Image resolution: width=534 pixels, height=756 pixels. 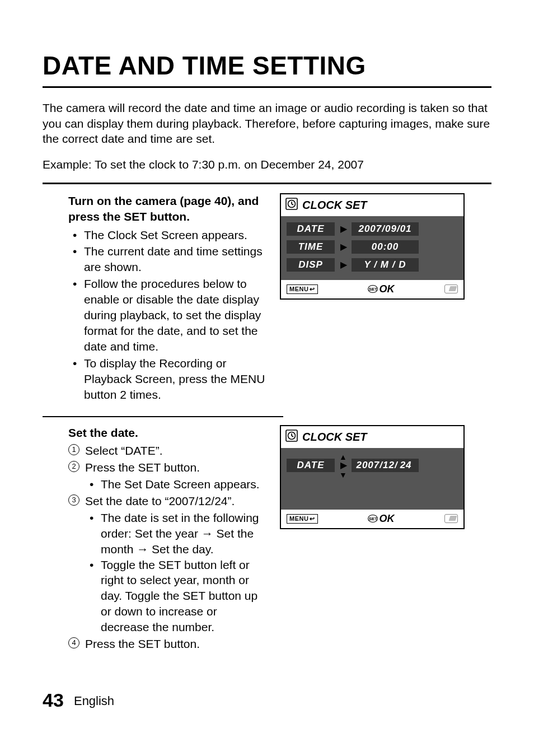 I want to click on language-label: English, so click(x=94, y=701).